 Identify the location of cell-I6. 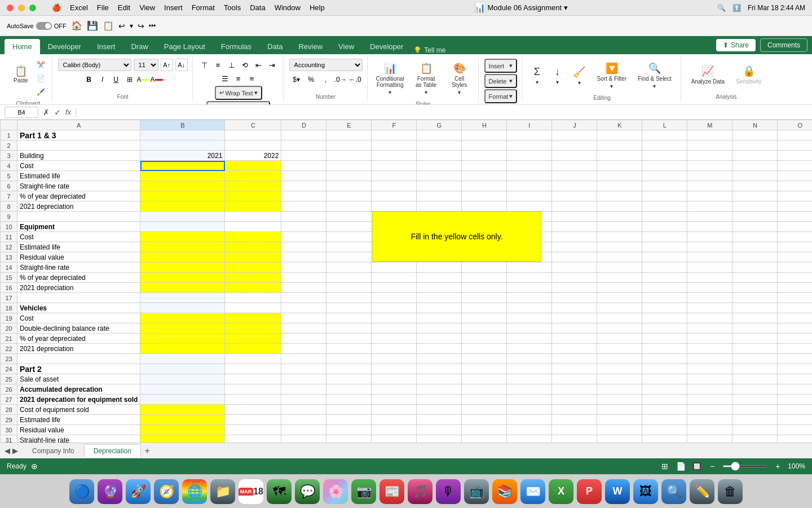
(529, 186).